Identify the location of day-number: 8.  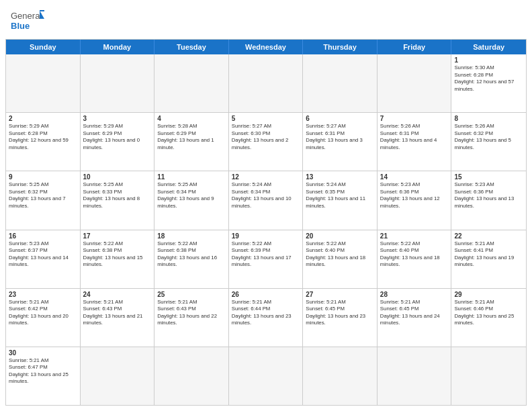
(489, 118).